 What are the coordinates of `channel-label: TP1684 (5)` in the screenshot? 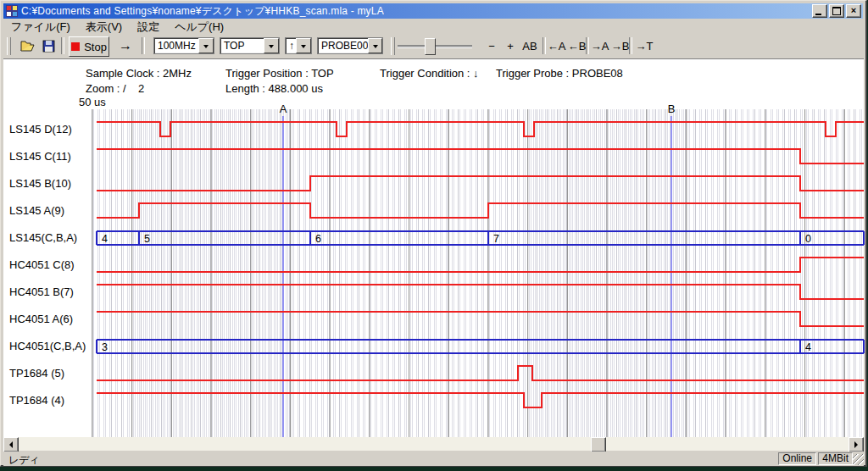 It's located at (37, 373).